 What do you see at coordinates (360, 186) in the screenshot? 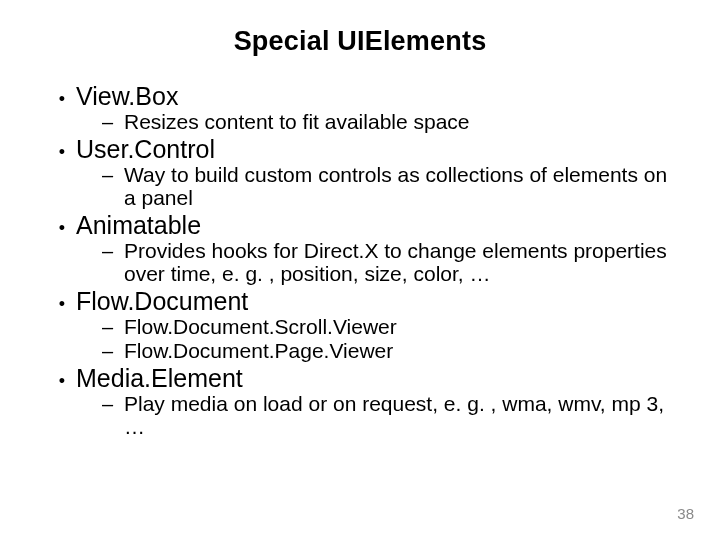
I see `sub-list: – Way to build custom controls as collec…` at bounding box center [360, 186].